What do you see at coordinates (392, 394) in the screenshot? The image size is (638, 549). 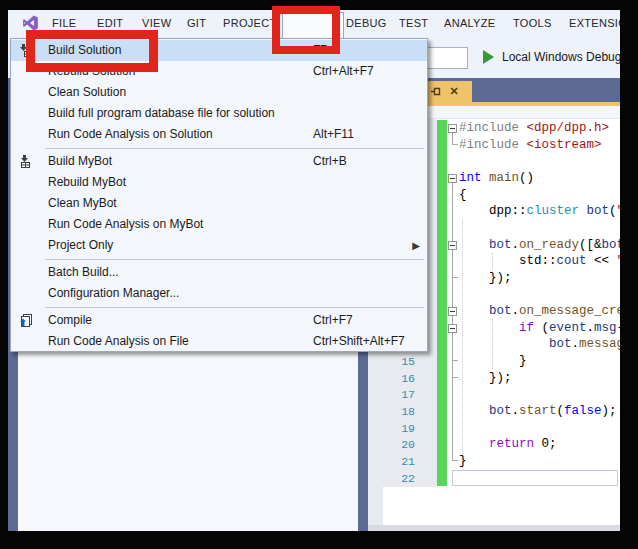 I see `line-number: 17` at bounding box center [392, 394].